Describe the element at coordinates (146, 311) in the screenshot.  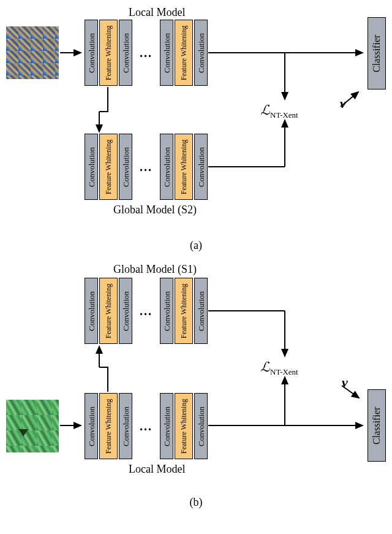
I see `top-row-b: Convolution Feature Whitening Convolutio…` at that location.